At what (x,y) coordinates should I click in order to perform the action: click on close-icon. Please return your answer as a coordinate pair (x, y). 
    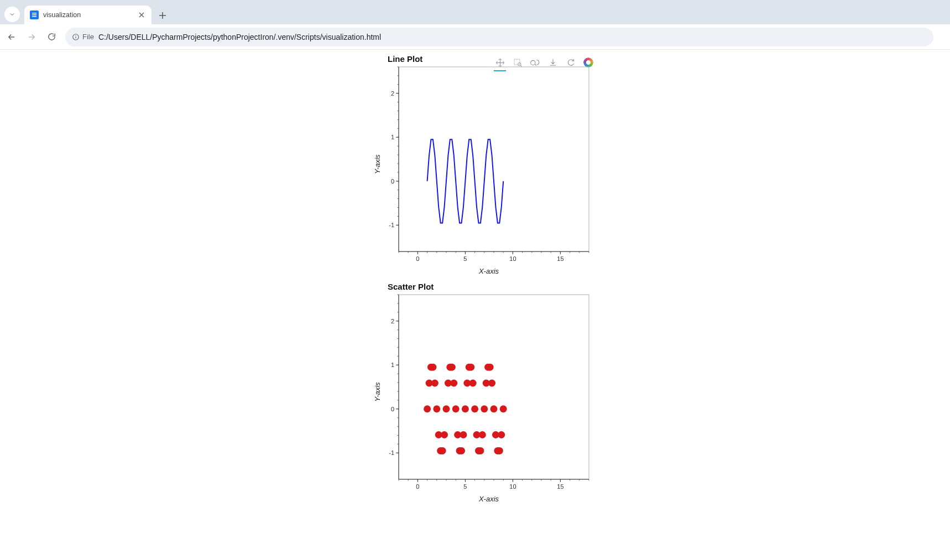
    Looking at the image, I should click on (142, 15).